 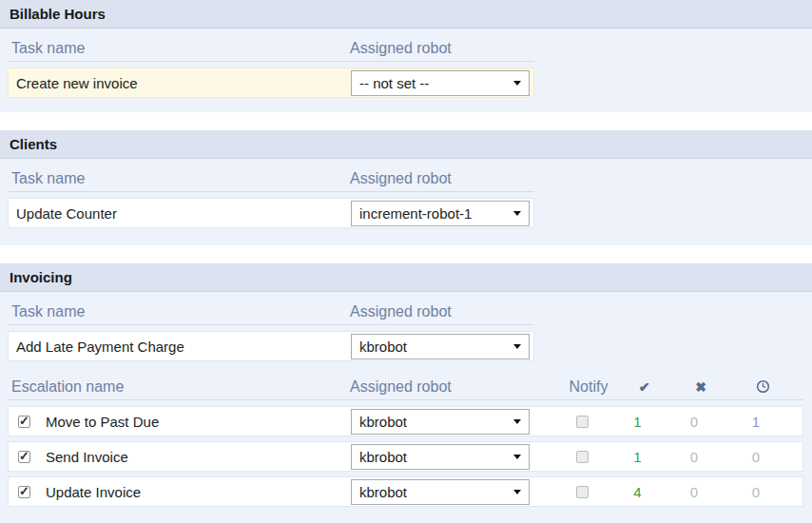 What do you see at coordinates (406, 278) in the screenshot?
I see `section-title: Invoicing` at bounding box center [406, 278].